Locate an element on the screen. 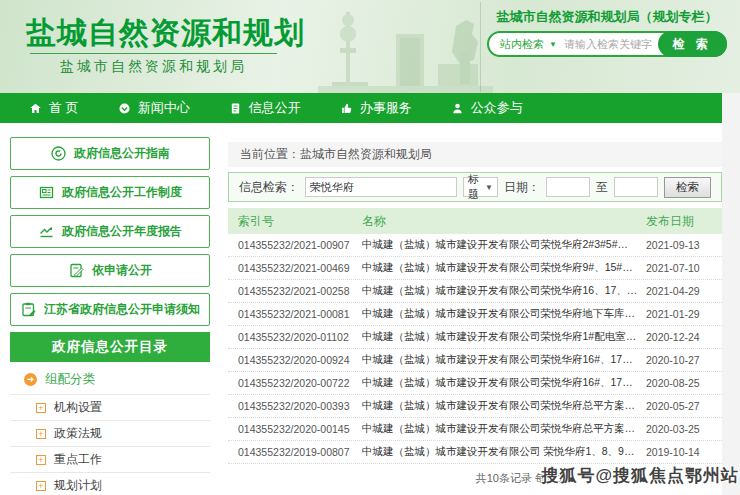  table-row: 014355232/2021-00081 中城建（盐城）城市建设开发有限公司荣悦… is located at coordinates (475, 314).